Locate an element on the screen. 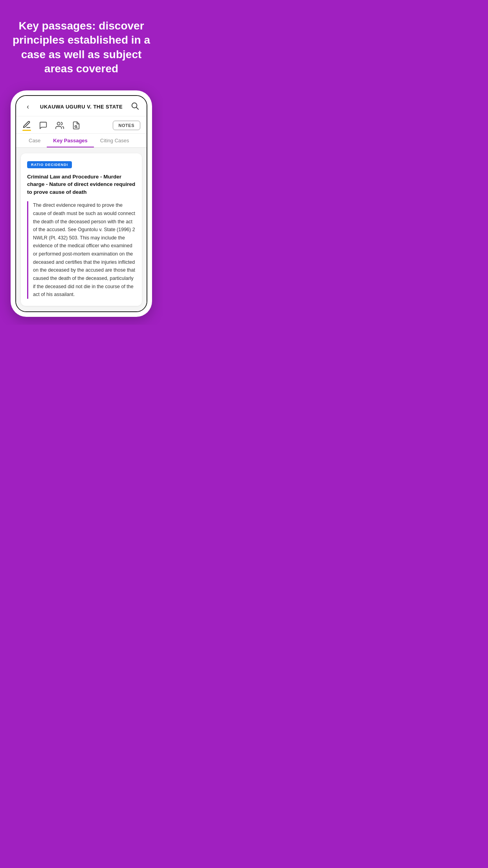 The height and width of the screenshot is (868, 488). content-area: RATIO DECIDENDI Criminal Law and Procedu… is located at coordinates (81, 230).